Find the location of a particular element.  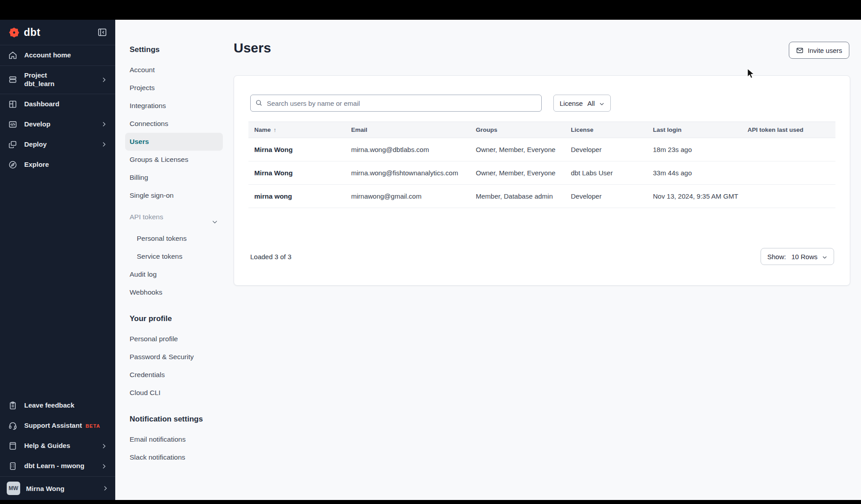

cell-email: mirna.wong@dbtlabs.com is located at coordinates (408, 150).